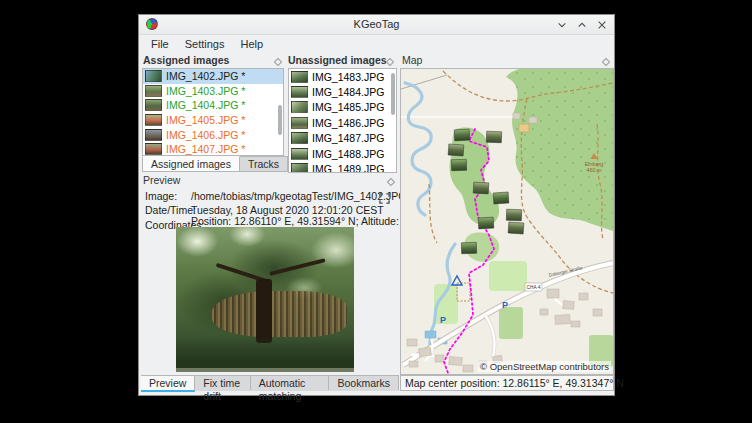 The image size is (752, 423). What do you see at coordinates (290, 383) in the screenshot?
I see `tab-automatic-matching: Automatic matching` at bounding box center [290, 383].